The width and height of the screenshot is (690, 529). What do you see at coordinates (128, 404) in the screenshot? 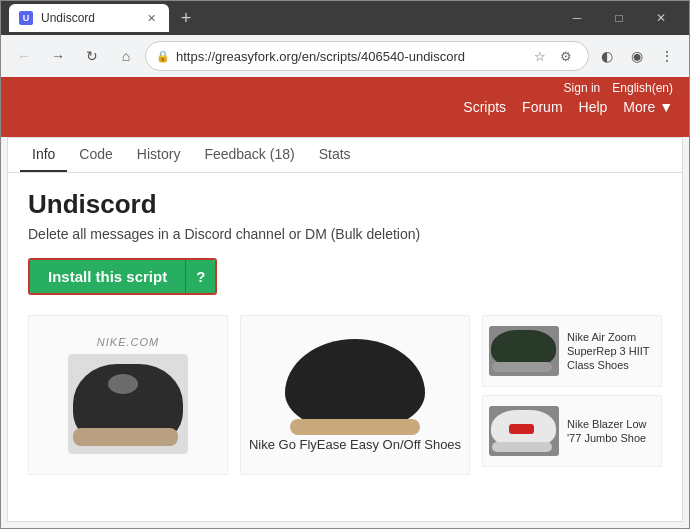
I see `ad-shoe-image` at bounding box center [128, 404].